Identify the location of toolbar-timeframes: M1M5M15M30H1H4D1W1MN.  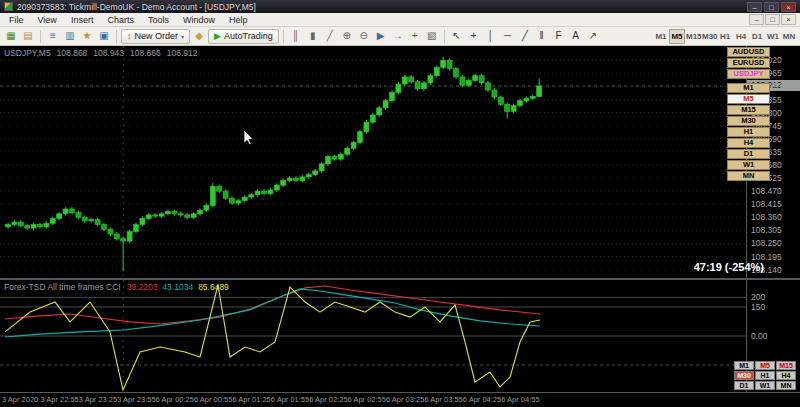
(725, 36).